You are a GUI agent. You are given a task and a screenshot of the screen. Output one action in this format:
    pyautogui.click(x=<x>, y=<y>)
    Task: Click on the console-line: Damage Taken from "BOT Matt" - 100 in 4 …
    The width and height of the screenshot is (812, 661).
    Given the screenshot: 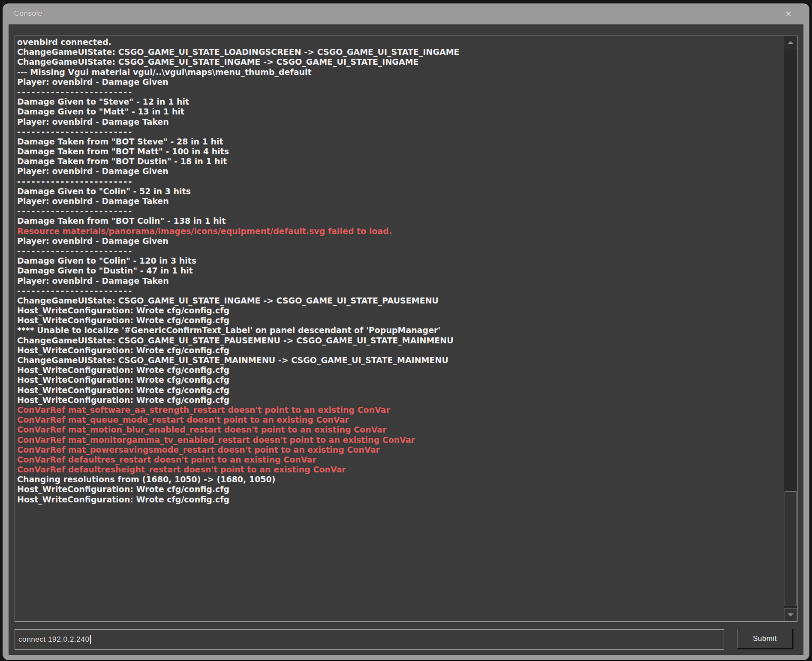 What is the action you would take?
    pyautogui.click(x=400, y=152)
    